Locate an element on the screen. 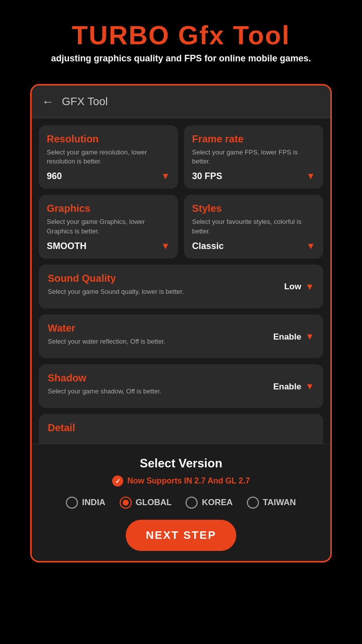 The height and width of the screenshot is (644, 362). radio-korea: KOREA is located at coordinates (209, 503).